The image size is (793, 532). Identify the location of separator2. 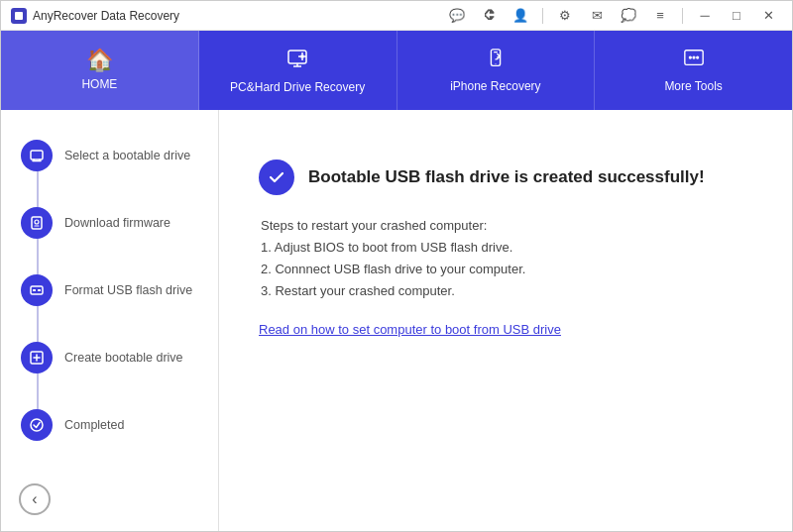
(682, 16).